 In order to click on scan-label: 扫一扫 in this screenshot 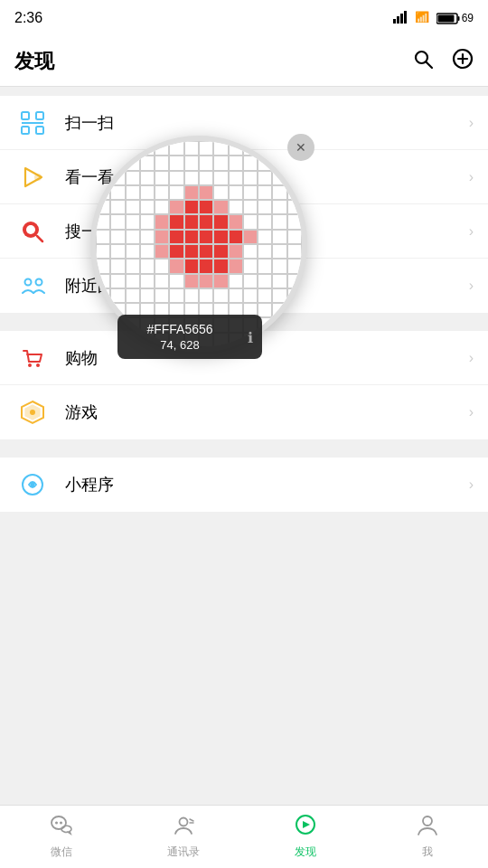, I will do `click(267, 123)`.